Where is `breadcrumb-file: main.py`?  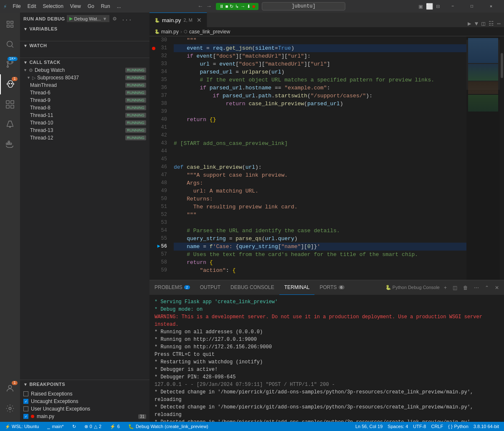
breadcrumb-file: main.py is located at coordinates (170, 32).